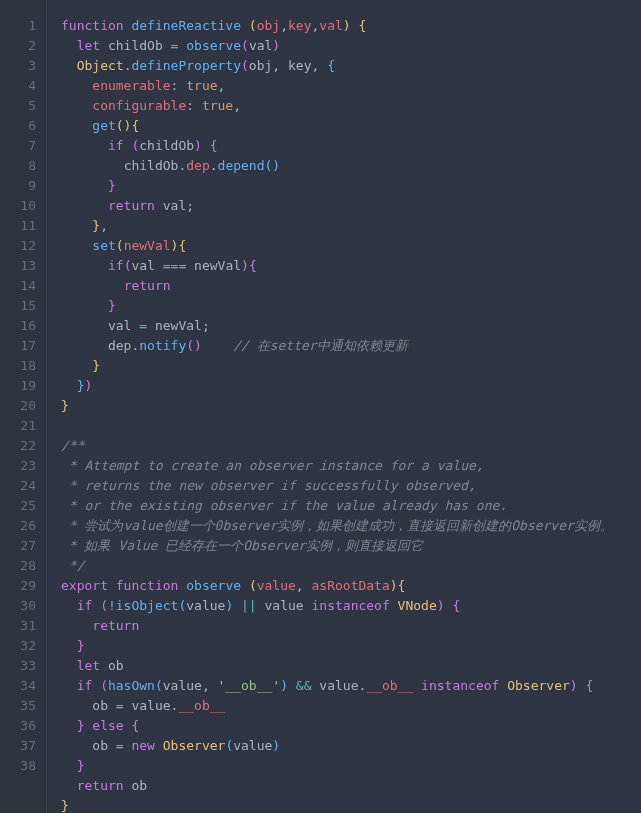 The image size is (641, 813). What do you see at coordinates (18, 206) in the screenshot?
I see `line-number: 10` at bounding box center [18, 206].